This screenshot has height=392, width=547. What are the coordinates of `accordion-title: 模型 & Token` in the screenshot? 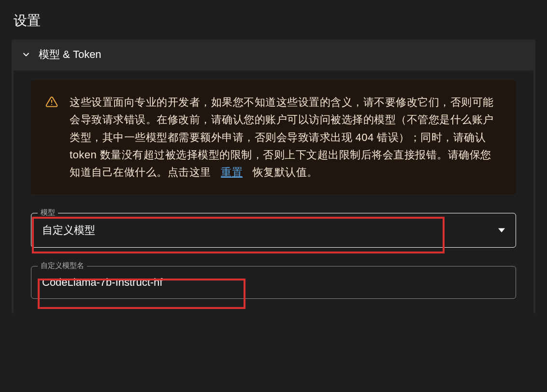 It's located at (70, 55).